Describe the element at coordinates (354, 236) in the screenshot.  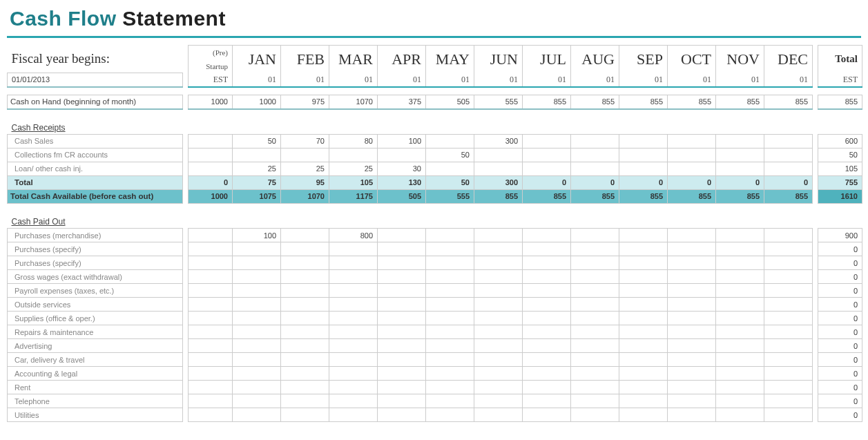
I see `value-cell: 800` at that location.